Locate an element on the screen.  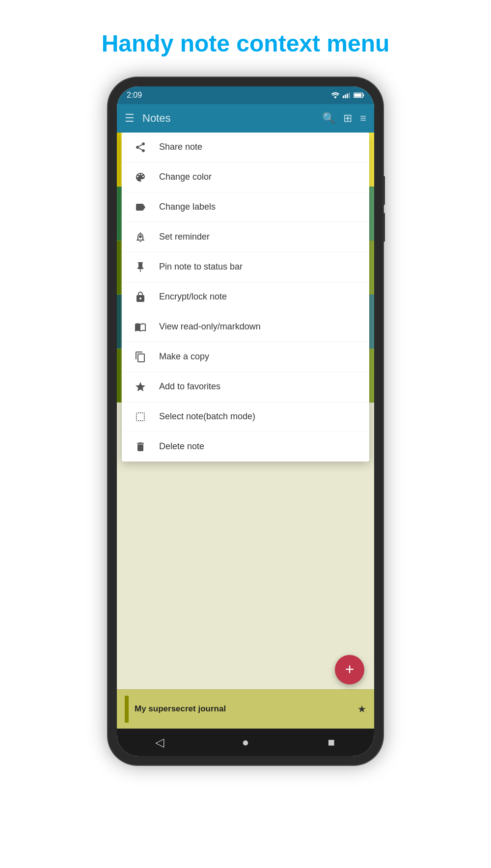
batch-select-icon is located at coordinates (140, 417).